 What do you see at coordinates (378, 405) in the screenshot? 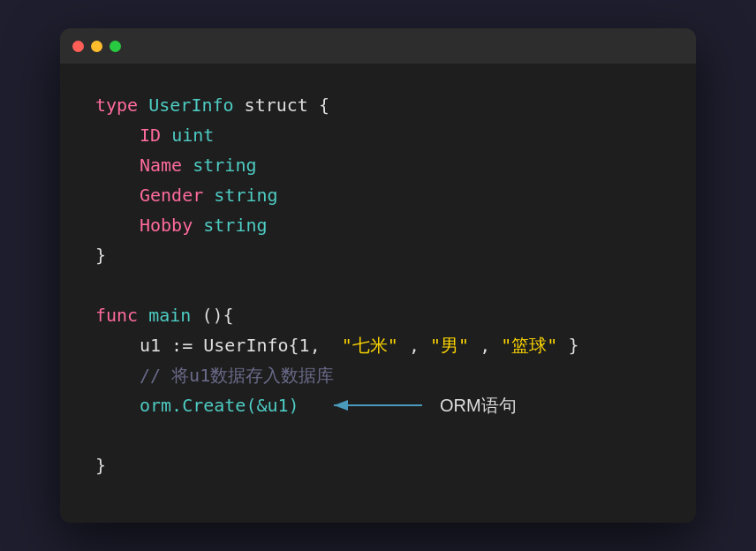
I see `arrow-svg` at bounding box center [378, 405].